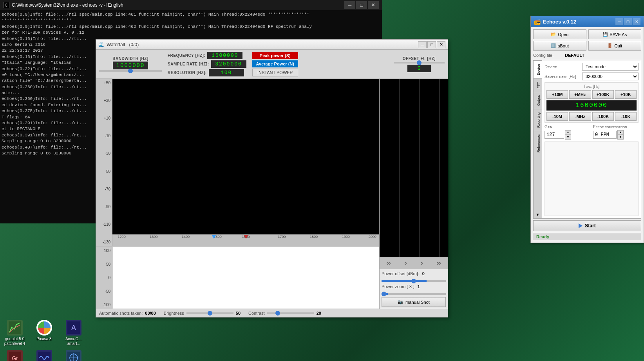  Describe the element at coordinates (615, 34) in the screenshot. I see `save-as-btn: 💾 SAVE As` at that location.